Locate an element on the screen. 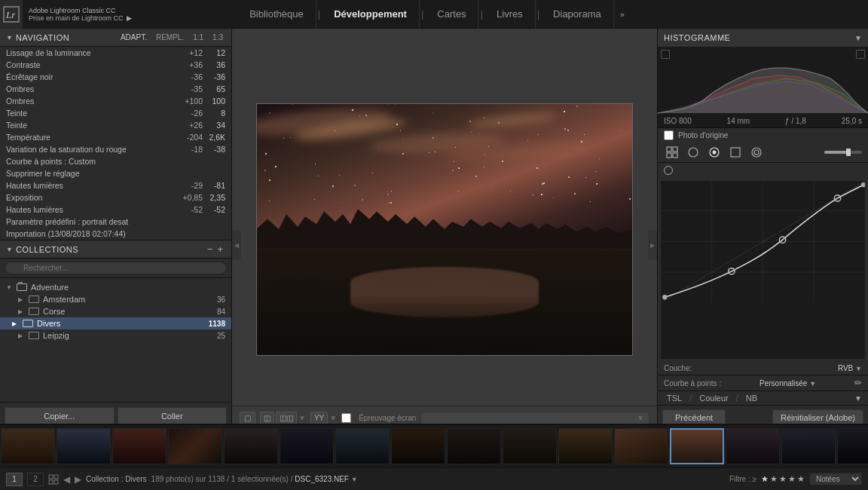 Image resolution: width=868 pixels, height=490 pixels. star-3: ★ is located at coordinates (783, 479).